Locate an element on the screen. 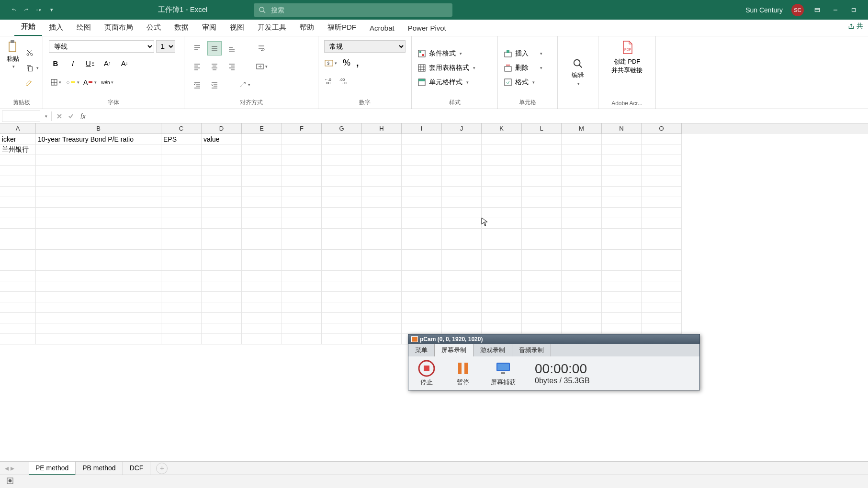 This screenshot has width=868, height=488. cell-C14 is located at coordinates (181, 276).